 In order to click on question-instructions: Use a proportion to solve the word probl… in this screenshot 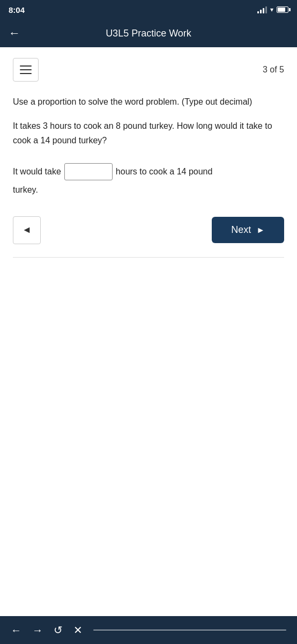, I will do `click(148, 102)`.